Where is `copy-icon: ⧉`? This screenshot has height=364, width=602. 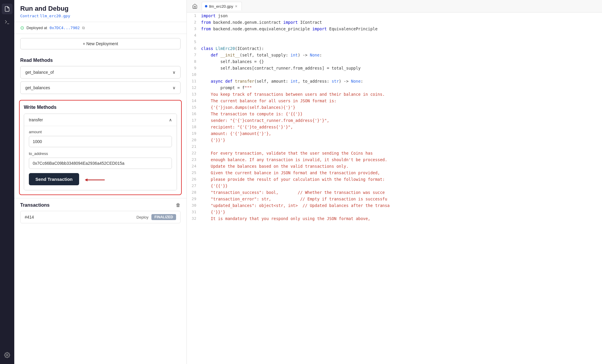
copy-icon: ⧉ is located at coordinates (83, 28).